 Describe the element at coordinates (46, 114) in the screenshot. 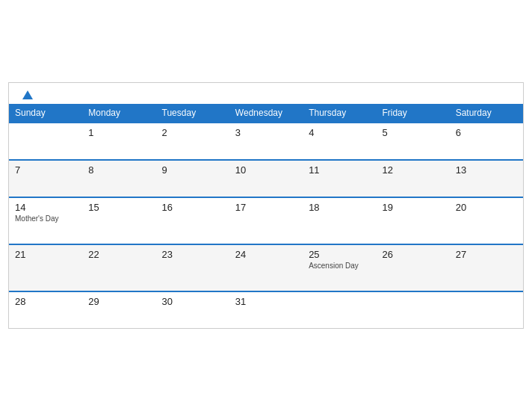

I see `weekday-header-sunday: Sunday` at that location.